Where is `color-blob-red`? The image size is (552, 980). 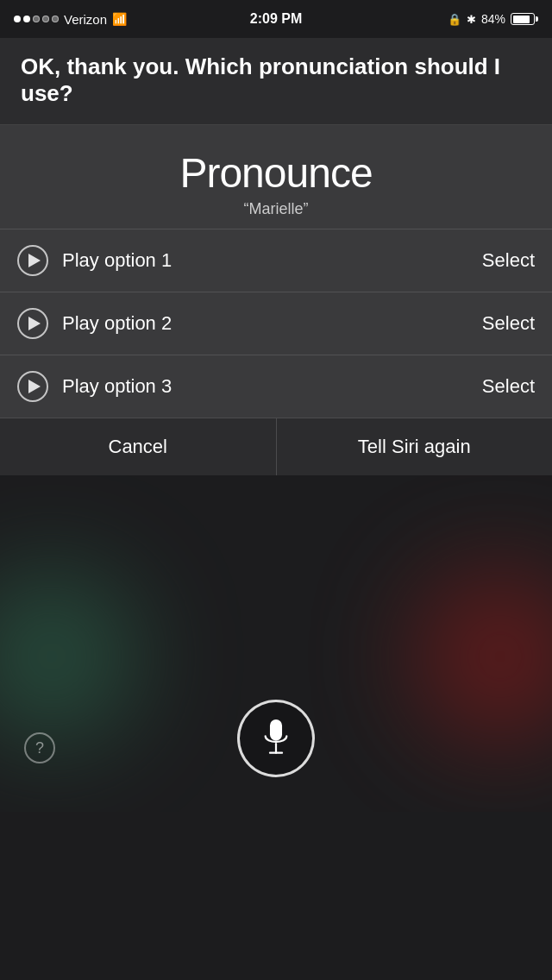
color-blob-red is located at coordinates (483, 656).